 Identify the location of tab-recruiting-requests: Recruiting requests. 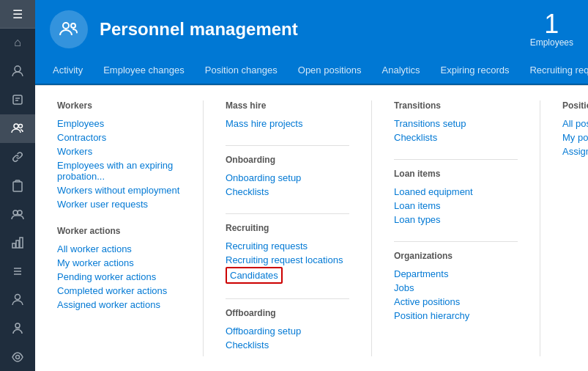
(554, 71).